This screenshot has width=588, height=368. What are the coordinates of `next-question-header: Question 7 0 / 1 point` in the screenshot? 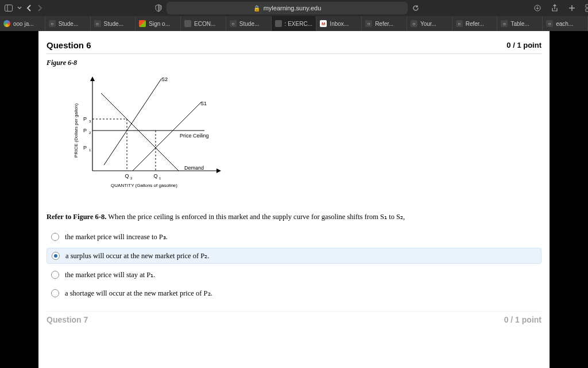 It's located at (294, 317).